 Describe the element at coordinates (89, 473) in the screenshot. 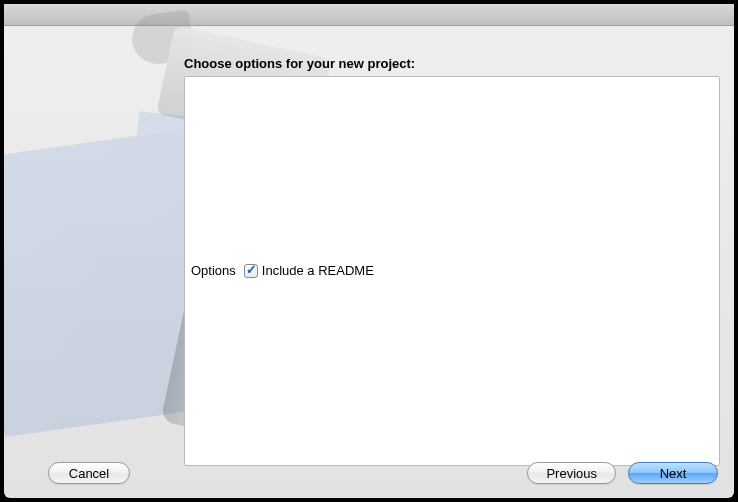

I see `cancel-button: Cancel` at that location.